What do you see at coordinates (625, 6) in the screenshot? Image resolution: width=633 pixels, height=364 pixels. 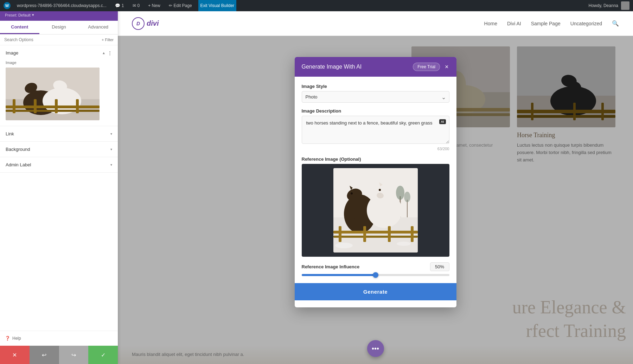 I see `user-avatar` at bounding box center [625, 6].